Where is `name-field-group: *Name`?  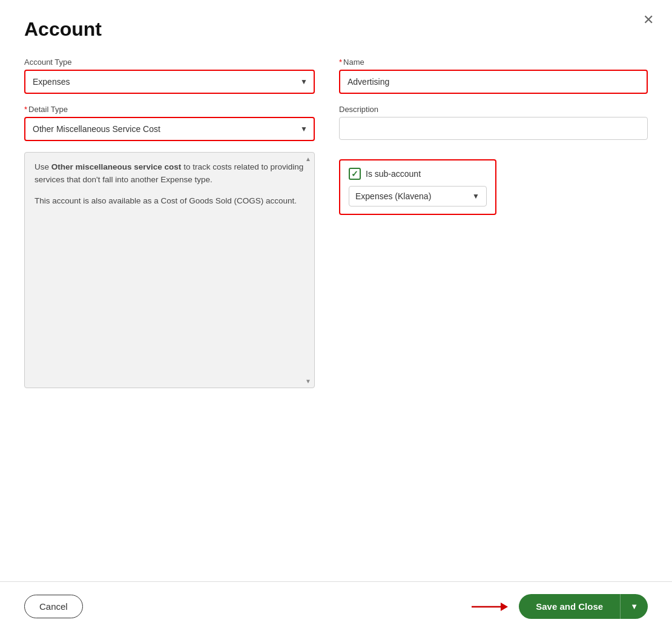
name-field-group: *Name is located at coordinates (493, 76).